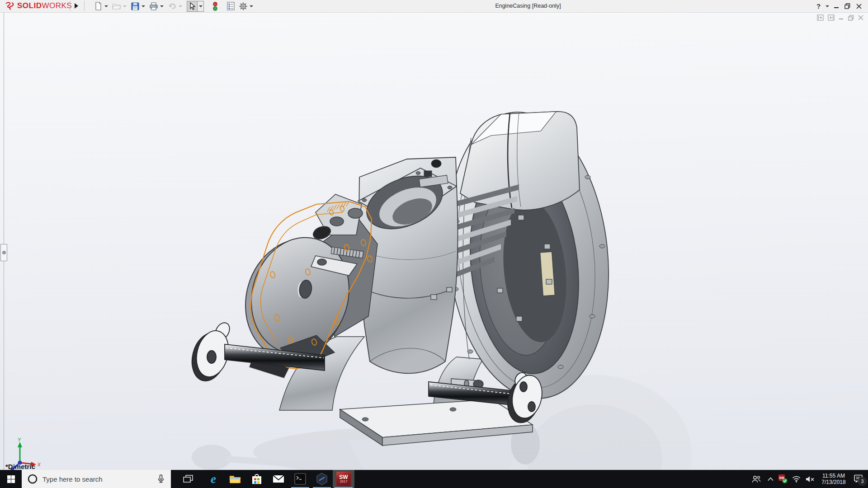  Describe the element at coordinates (300, 479) in the screenshot. I see `command-prompt-icon` at that location.